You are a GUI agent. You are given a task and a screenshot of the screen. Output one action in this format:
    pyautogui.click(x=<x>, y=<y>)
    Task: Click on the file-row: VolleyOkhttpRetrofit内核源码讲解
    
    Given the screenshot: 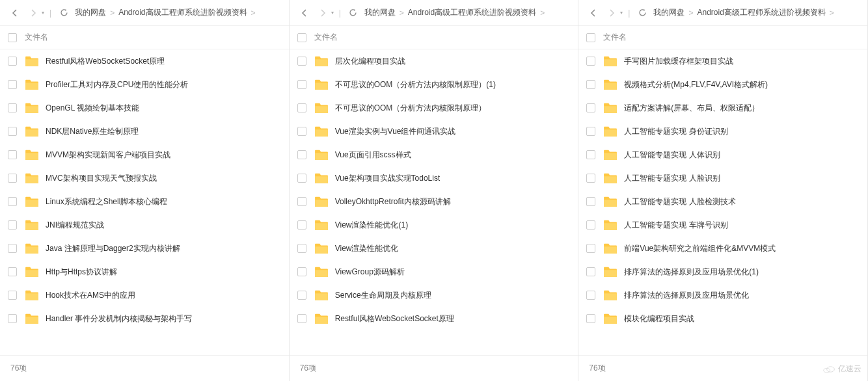 What is the action you would take?
    pyautogui.click(x=434, y=202)
    